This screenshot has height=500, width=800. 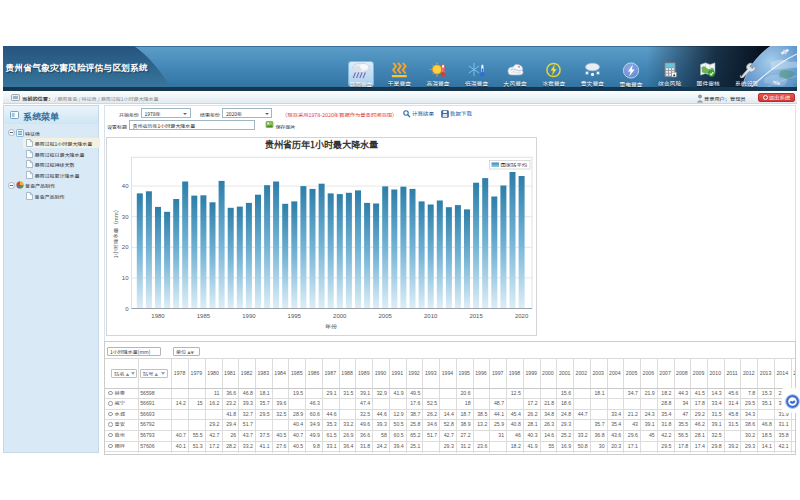 What do you see at coordinates (514, 164) in the screenshot?
I see `svg-text: 国家站平均` at bounding box center [514, 164].